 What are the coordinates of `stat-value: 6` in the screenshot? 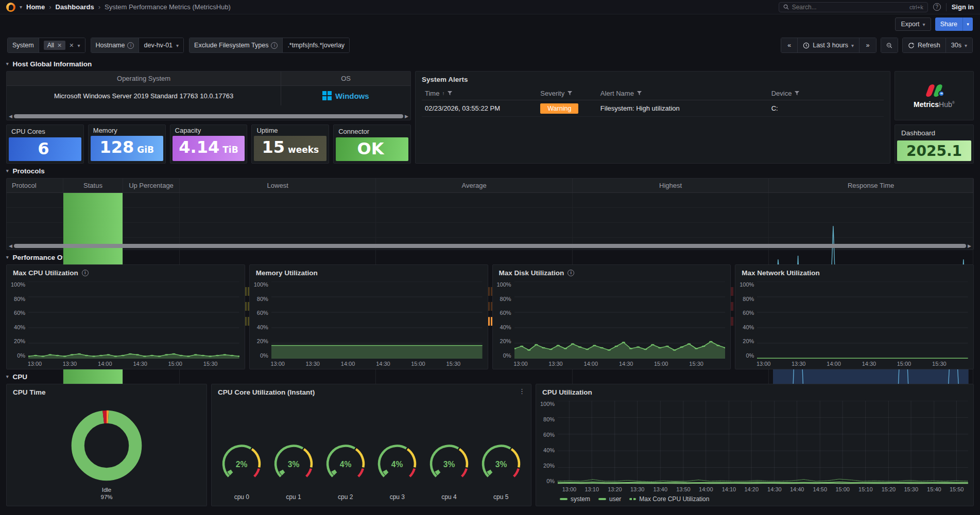 It's located at (45, 149).